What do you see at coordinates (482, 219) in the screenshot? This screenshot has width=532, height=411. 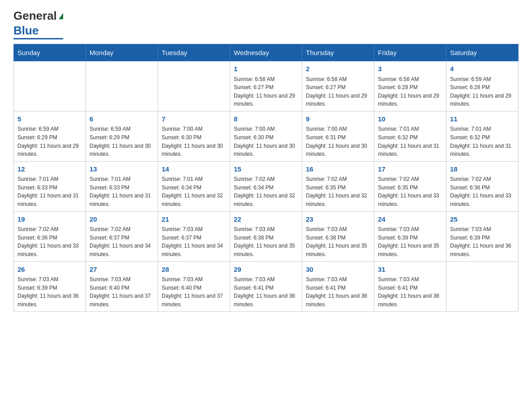 I see `day-number: 25` at bounding box center [482, 219].